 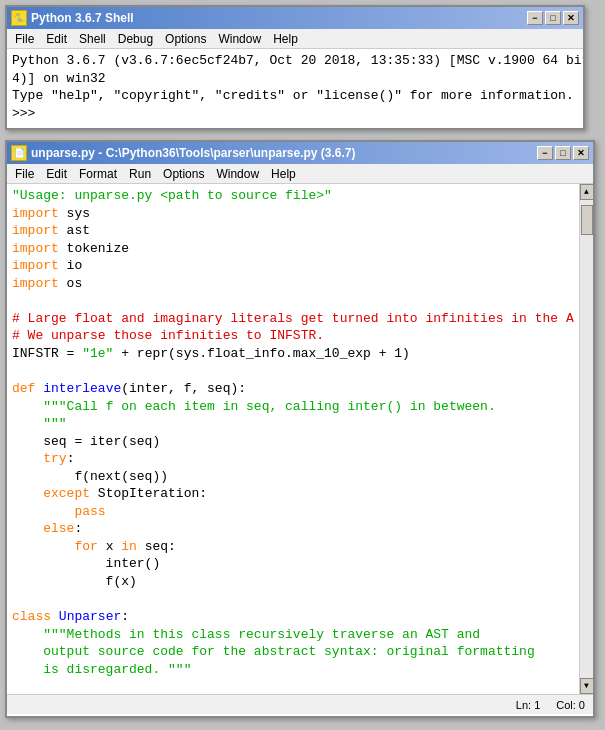 What do you see at coordinates (587, 686) in the screenshot?
I see `scroll-down-btn: ▼` at bounding box center [587, 686].